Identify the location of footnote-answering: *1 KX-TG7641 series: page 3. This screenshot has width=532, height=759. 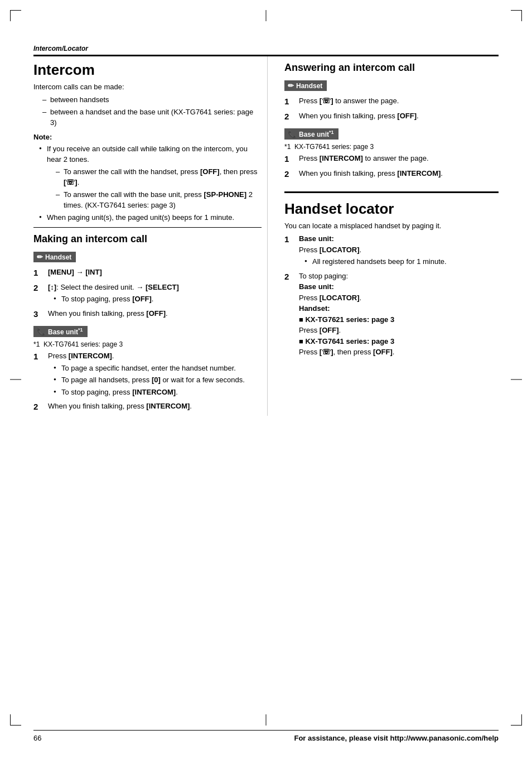
(391, 147).